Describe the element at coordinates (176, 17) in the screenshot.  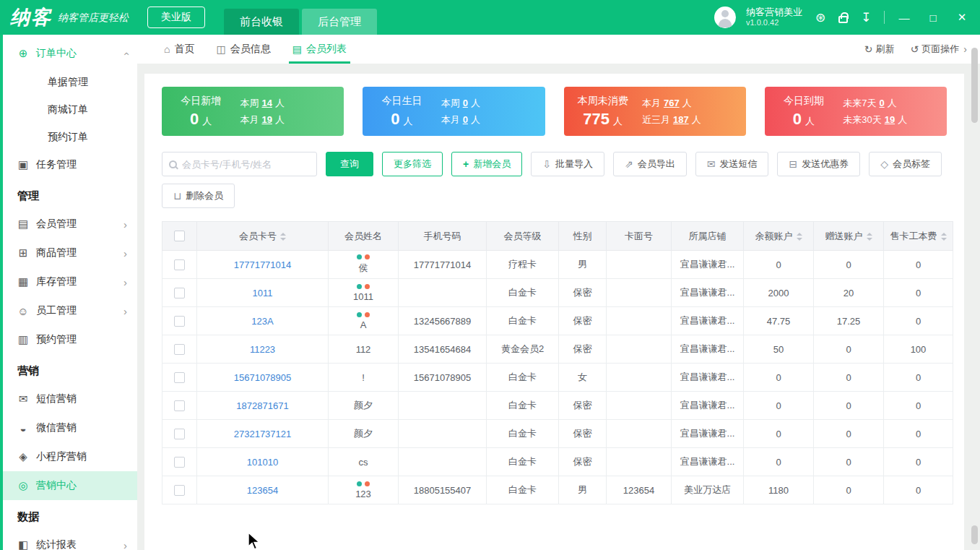
I see `edition-button: 美业版` at that location.